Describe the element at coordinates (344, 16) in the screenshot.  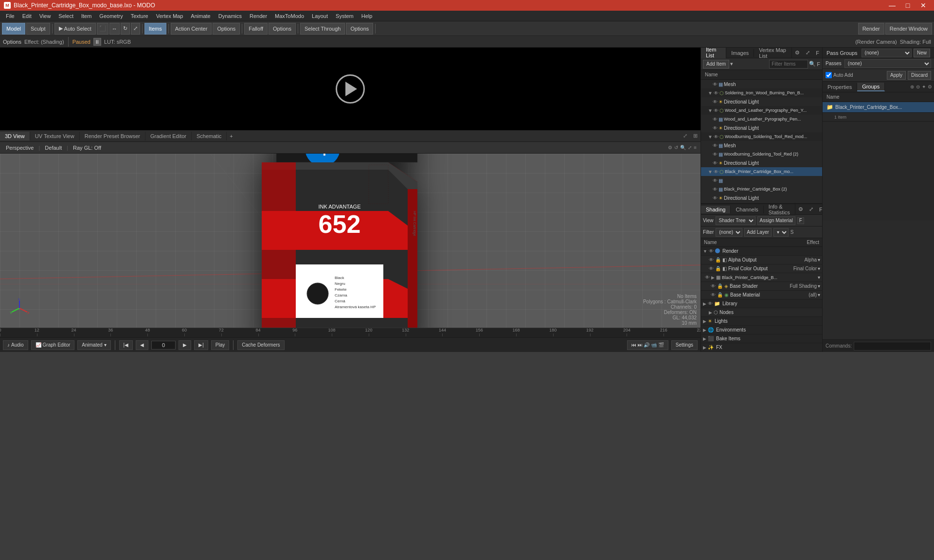
I see `menu-system: System` at that location.